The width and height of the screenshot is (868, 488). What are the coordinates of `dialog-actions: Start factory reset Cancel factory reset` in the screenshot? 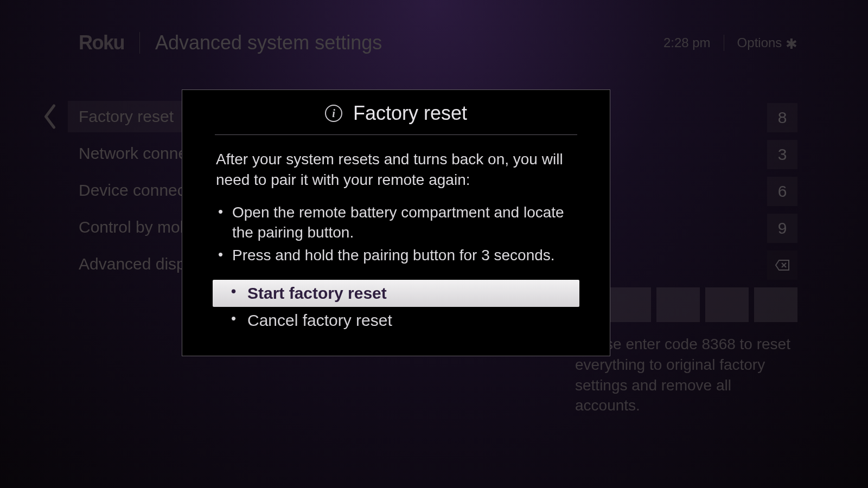 It's located at (396, 307).